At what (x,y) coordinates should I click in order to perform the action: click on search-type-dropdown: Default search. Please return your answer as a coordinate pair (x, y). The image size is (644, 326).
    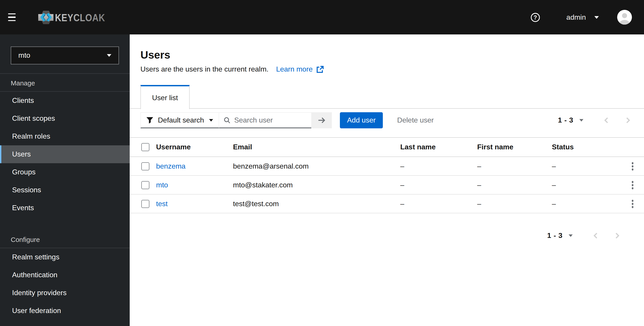
    Looking at the image, I should click on (180, 120).